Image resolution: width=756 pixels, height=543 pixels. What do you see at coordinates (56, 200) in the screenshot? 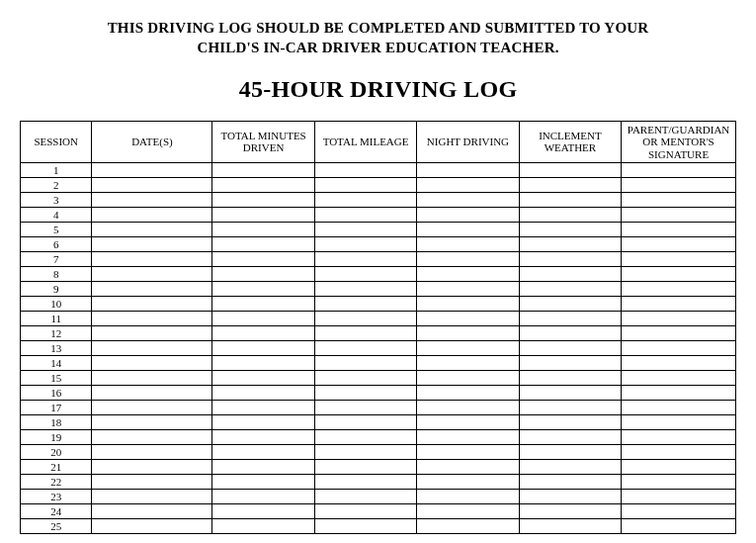
I see `cell-session: 3` at bounding box center [56, 200].